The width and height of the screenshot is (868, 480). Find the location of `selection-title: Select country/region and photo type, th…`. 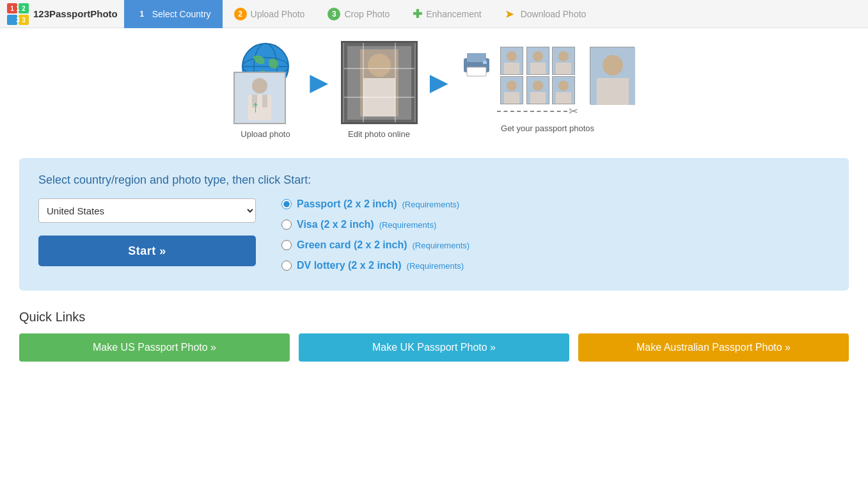

selection-title: Select country/region and photo type, th… is located at coordinates (434, 180).